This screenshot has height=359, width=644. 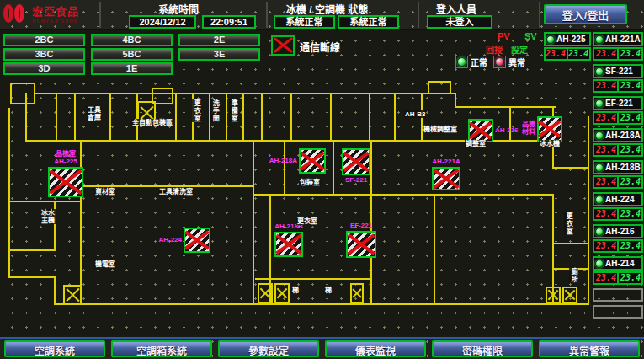 I want to click on equipment-sf-221: SF-221, so click(x=618, y=71).